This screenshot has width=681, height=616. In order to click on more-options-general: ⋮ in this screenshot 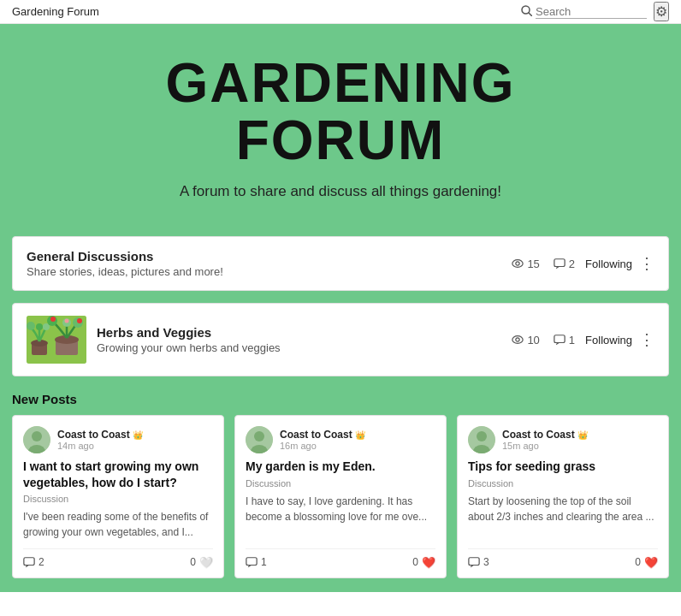, I will do `click(647, 264)`.